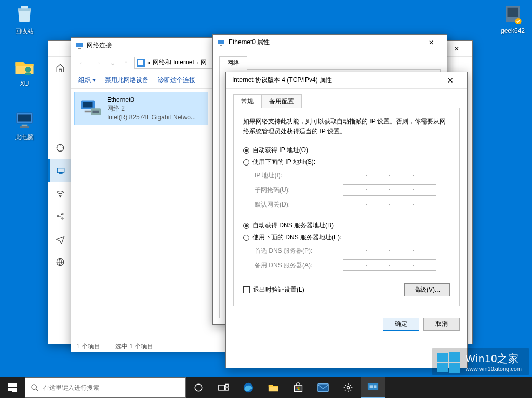 The width and height of the screenshot is (532, 398). I want to click on organize-menu: 组织 ▾, so click(87, 80).